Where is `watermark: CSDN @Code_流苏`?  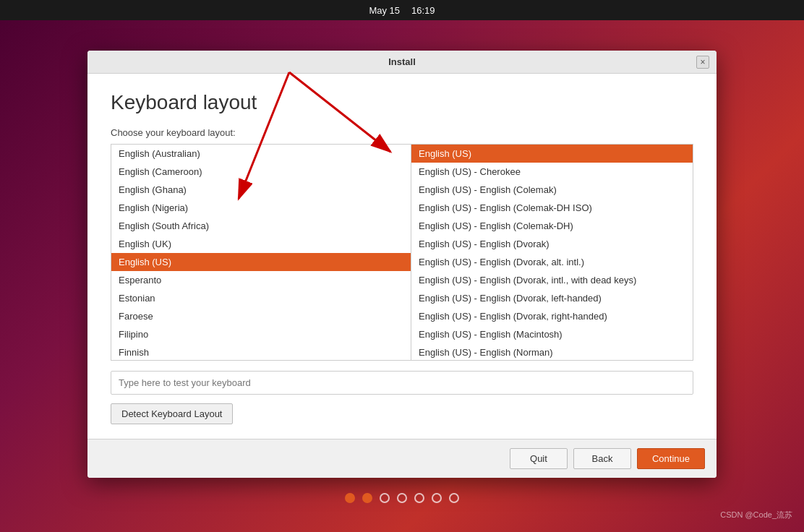 watermark: CSDN @Code_流苏 is located at coordinates (756, 515).